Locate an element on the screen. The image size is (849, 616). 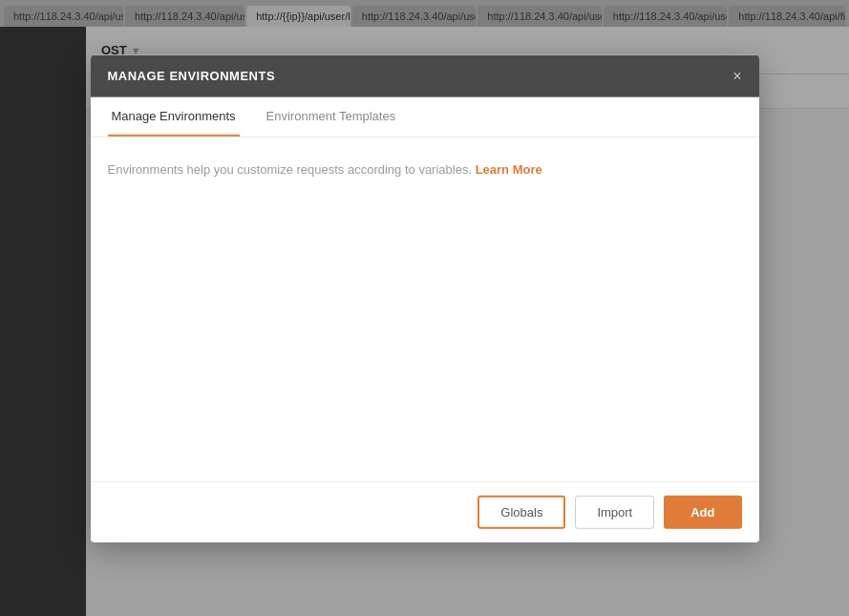
modal-header: MANAGE ENVIRONMENTS × is located at coordinates (425, 75).